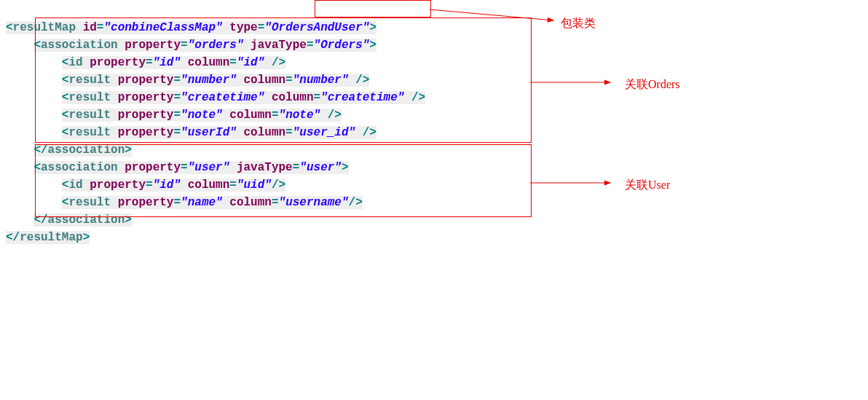 This screenshot has width=868, height=400. Describe the element at coordinates (202, 203) in the screenshot. I see `val: name` at that location.